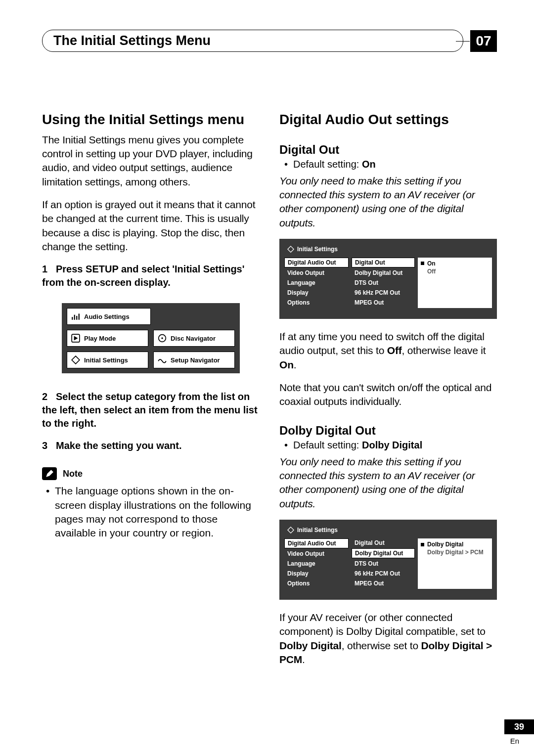  Describe the element at coordinates (455, 271) in the screenshot. I see `osd-value-item: Off` at that location.